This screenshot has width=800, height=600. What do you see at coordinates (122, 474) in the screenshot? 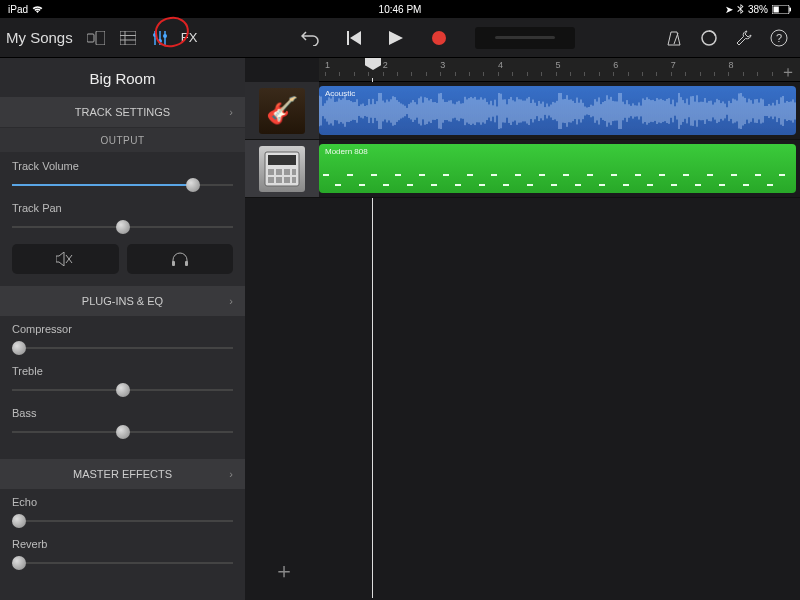
I see `master-effects-header: MASTER EFFECTS ›` at bounding box center [122, 474].